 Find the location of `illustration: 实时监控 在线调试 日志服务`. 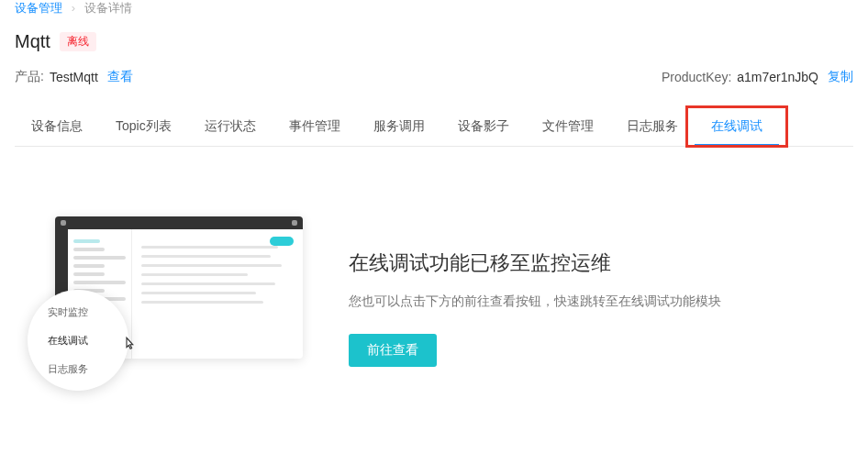

illustration: 实时监控 在线调试 日志服务 is located at coordinates (165, 308).